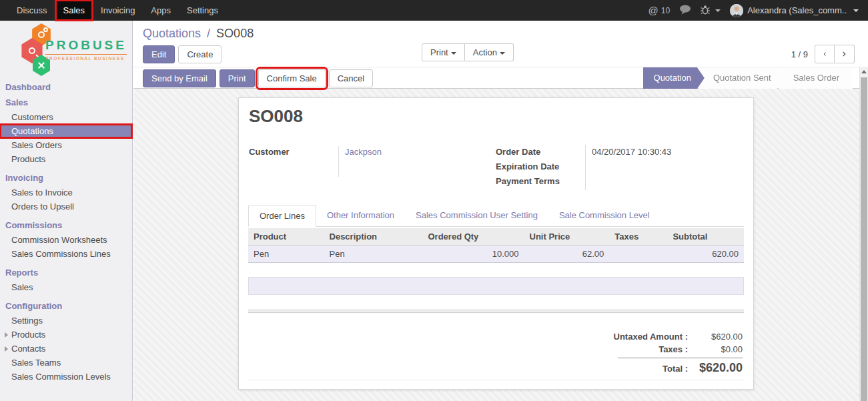 This screenshot has width=868, height=401. What do you see at coordinates (863, 234) in the screenshot?
I see `vertical-scrollbar` at bounding box center [863, 234].